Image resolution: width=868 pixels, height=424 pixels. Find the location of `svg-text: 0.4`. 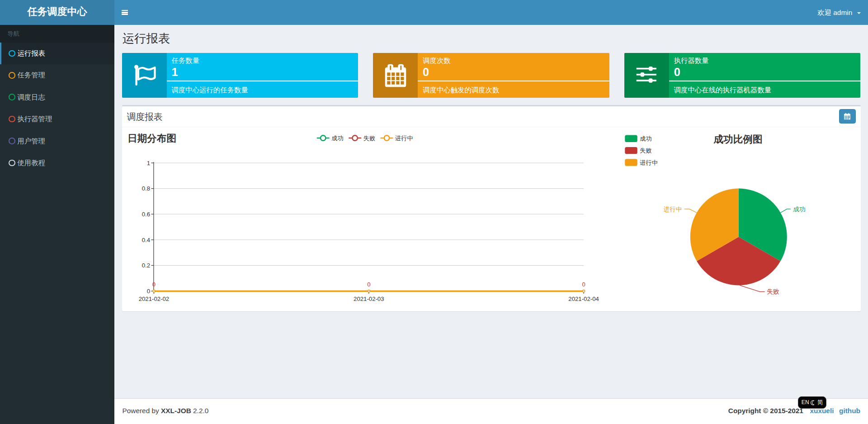

svg-text: 0.4 is located at coordinates (146, 240).